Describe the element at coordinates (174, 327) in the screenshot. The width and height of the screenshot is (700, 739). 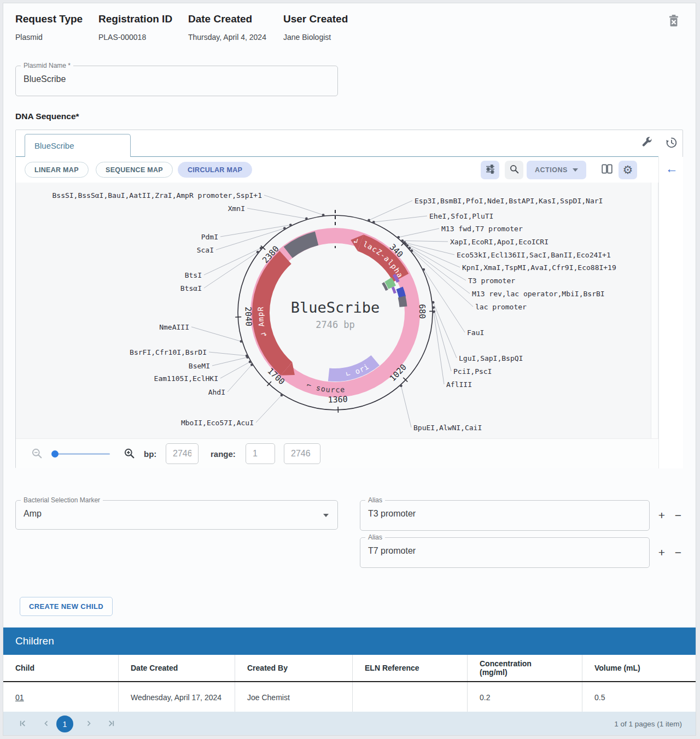
I see `cut-site-label-nmeaiii: NmeAIII` at that location.